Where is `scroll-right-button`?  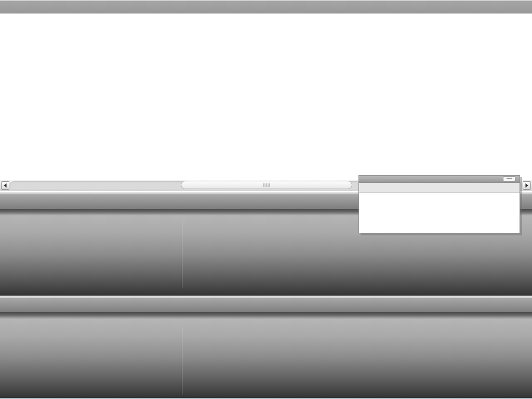 scroll-right-button is located at coordinates (527, 185).